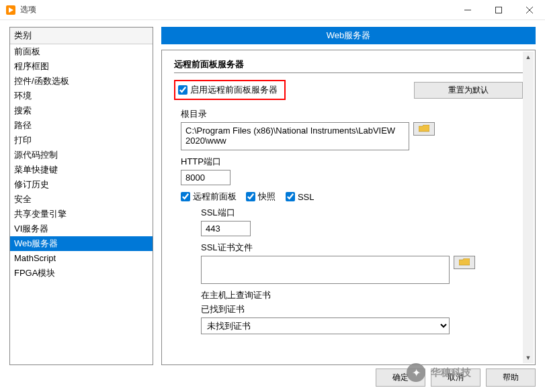 The image size is (545, 392). What do you see at coordinates (464, 262) in the screenshot?
I see `browse-ssl-cert-button` at bounding box center [464, 262].